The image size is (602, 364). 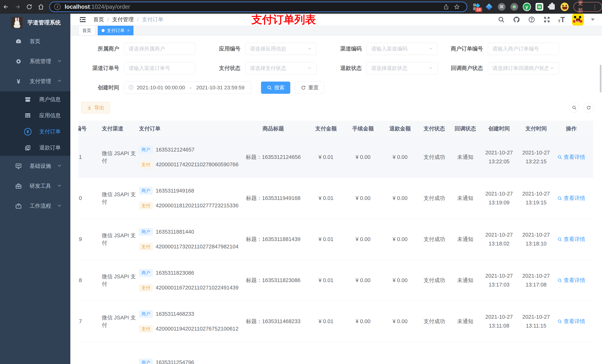 I want to click on user-avatar, so click(x=578, y=20).